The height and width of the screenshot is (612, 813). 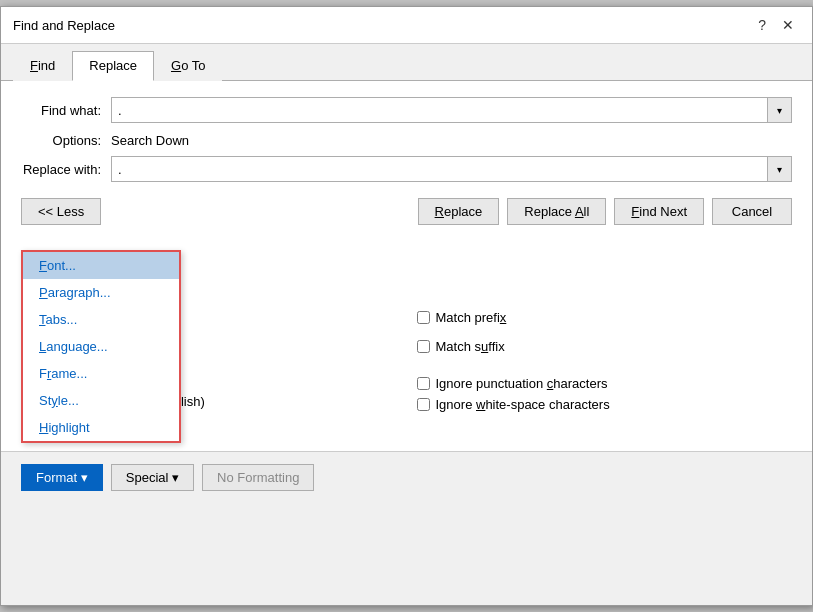 I want to click on menu-item-language: Language..., so click(x=101, y=346).